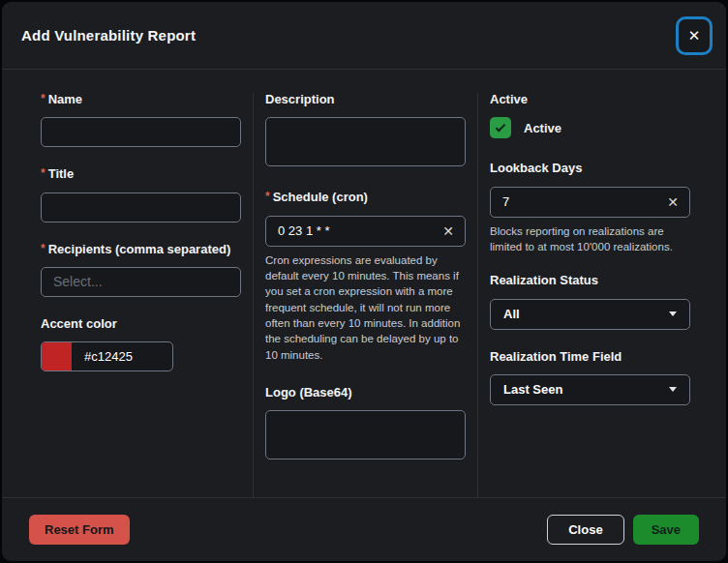 The width and height of the screenshot is (728, 563). I want to click on realization-status-value: All, so click(587, 313).